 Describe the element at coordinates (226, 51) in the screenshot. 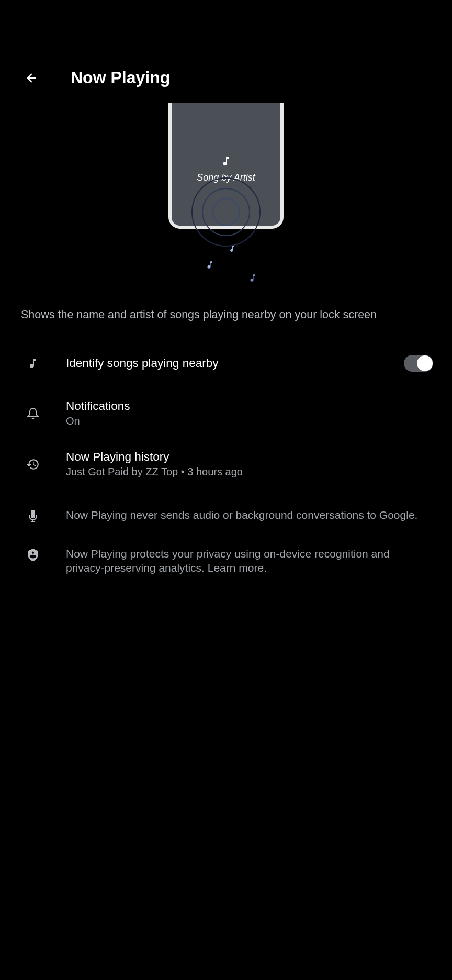

I see `page-header: Now Playing` at that location.